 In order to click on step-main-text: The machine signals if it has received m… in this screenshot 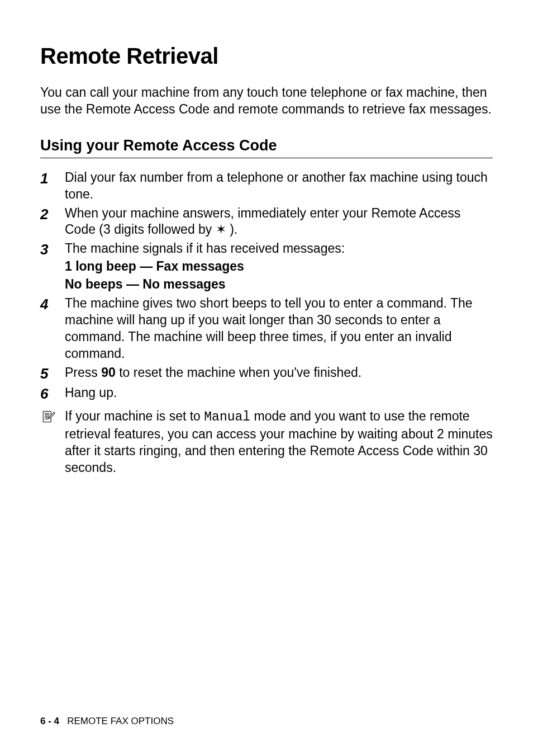, I will do `click(279, 249)`.